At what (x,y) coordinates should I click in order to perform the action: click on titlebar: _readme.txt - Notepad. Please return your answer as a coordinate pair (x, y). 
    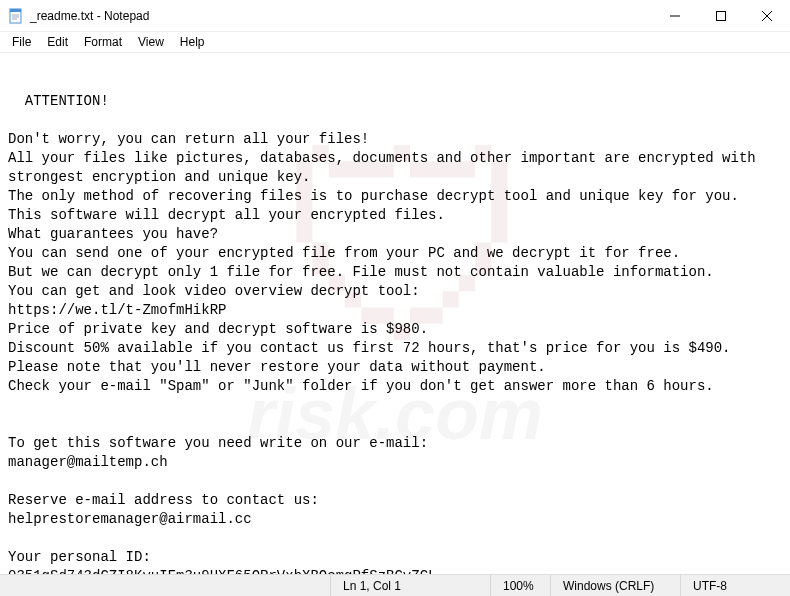
    Looking at the image, I should click on (395, 16).